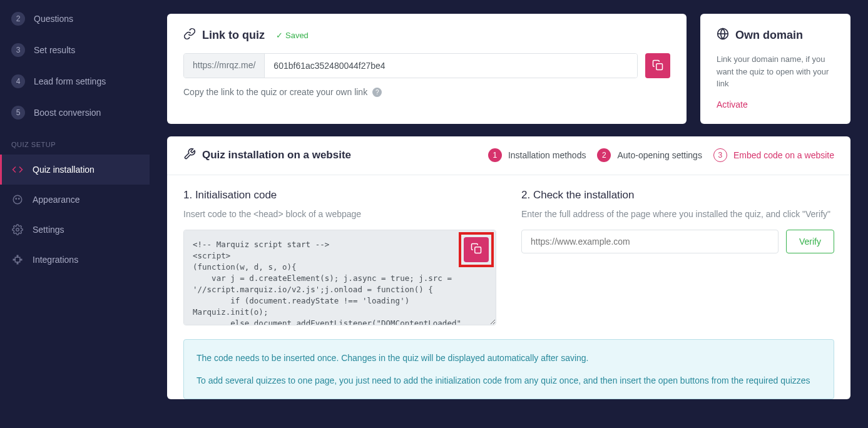 The width and height of the screenshot is (868, 428). What do you see at coordinates (49, 230) in the screenshot?
I see `sidebar-item-label: Settings` at bounding box center [49, 230].